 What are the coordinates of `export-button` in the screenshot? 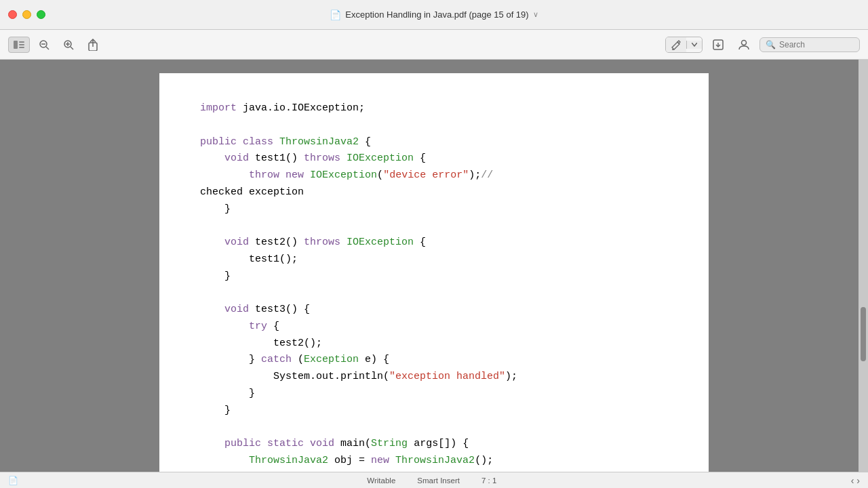 It's located at (718, 45).